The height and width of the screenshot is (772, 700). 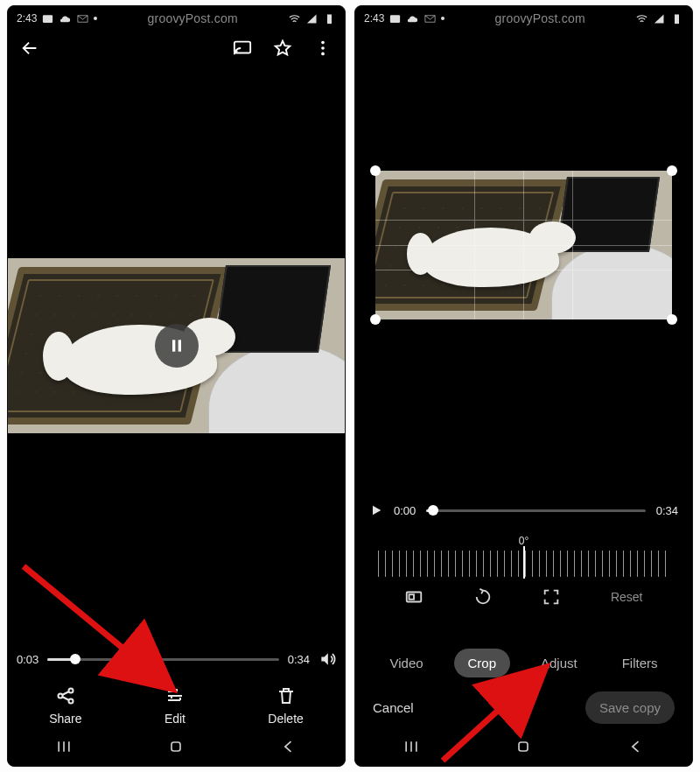 I want to click on star-icon, so click(x=283, y=48).